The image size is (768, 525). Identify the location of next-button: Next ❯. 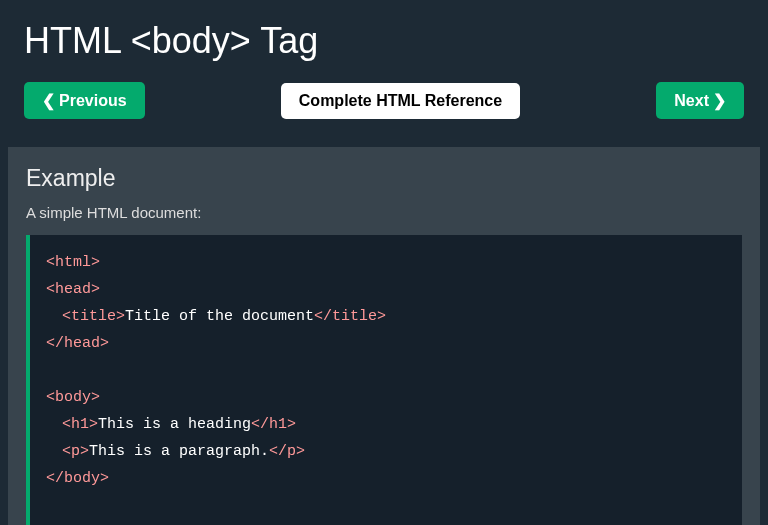
(700, 100).